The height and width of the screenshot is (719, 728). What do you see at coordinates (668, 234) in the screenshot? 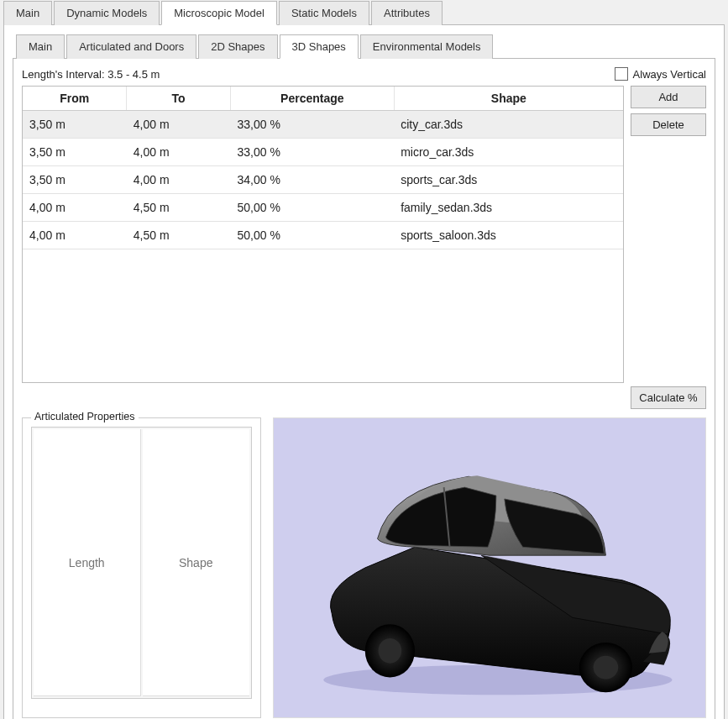
I see `side-buttons: Add Delete` at bounding box center [668, 234].